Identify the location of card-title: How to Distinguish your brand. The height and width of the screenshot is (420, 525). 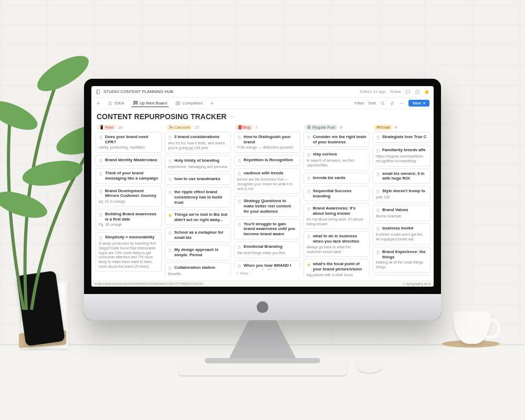
(270, 140).